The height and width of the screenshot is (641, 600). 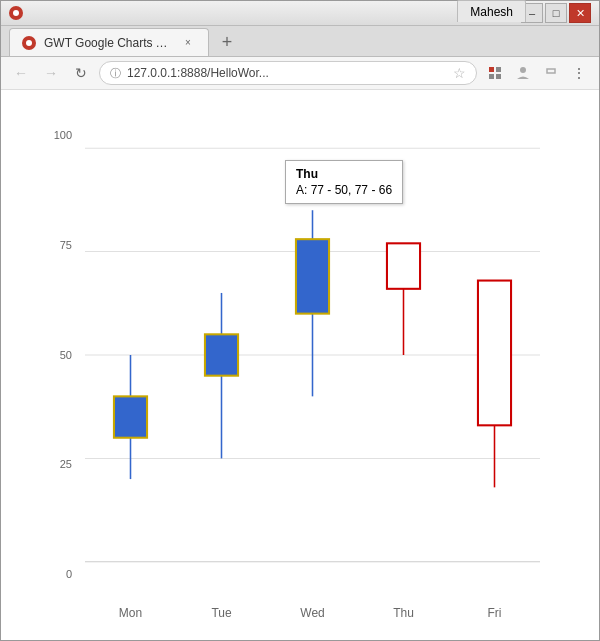 What do you see at coordinates (29, 43) in the screenshot?
I see `tab-favicon` at bounding box center [29, 43].